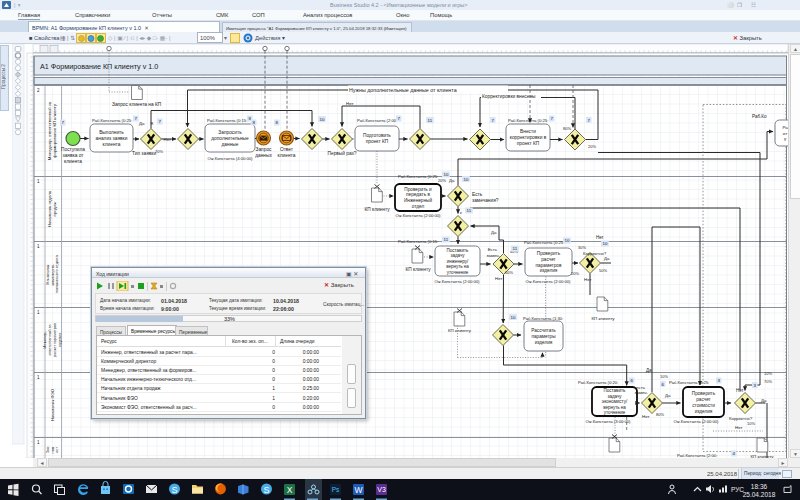  I want to click on svg-text: X, so click(290, 490).